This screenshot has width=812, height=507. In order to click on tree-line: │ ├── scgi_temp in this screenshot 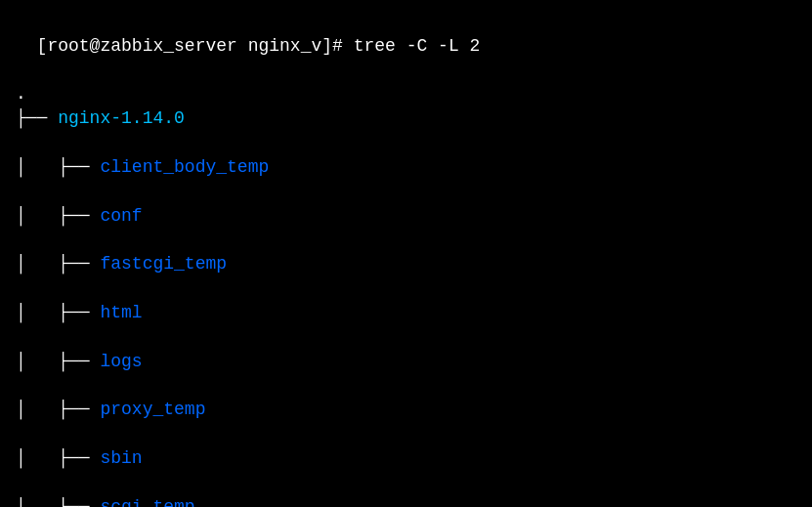, I will do `click(406, 501)`.